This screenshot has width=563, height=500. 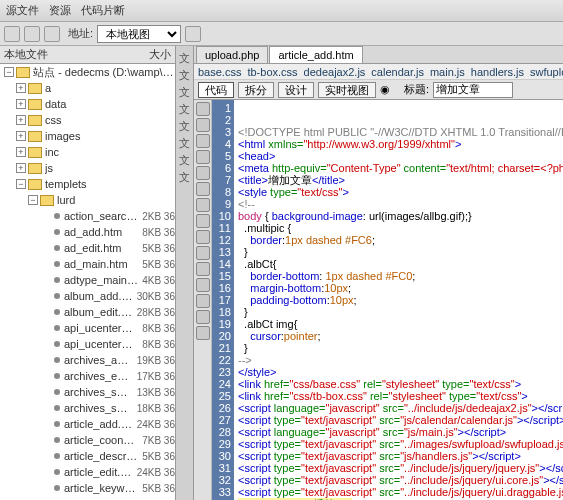 What do you see at coordinates (88, 264) in the screenshot?
I see `tree-node: ad_main.htm5KB 36` at bounding box center [88, 264].